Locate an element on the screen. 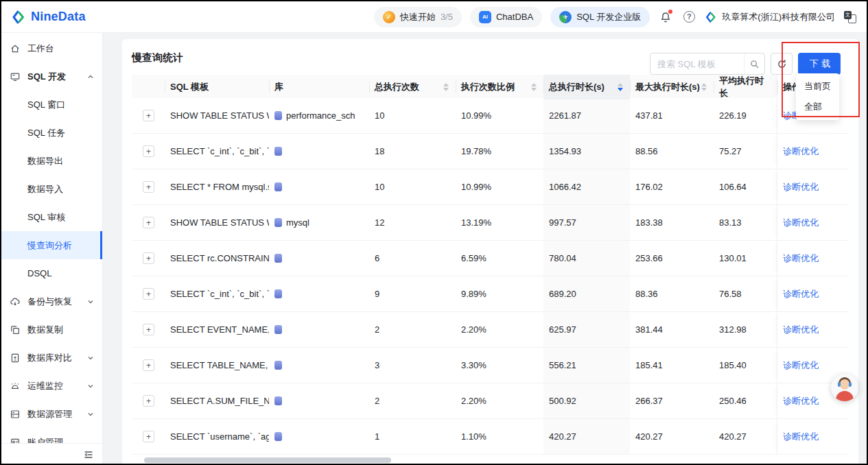 This screenshot has height=465, width=868. refresh-button is located at coordinates (782, 64).